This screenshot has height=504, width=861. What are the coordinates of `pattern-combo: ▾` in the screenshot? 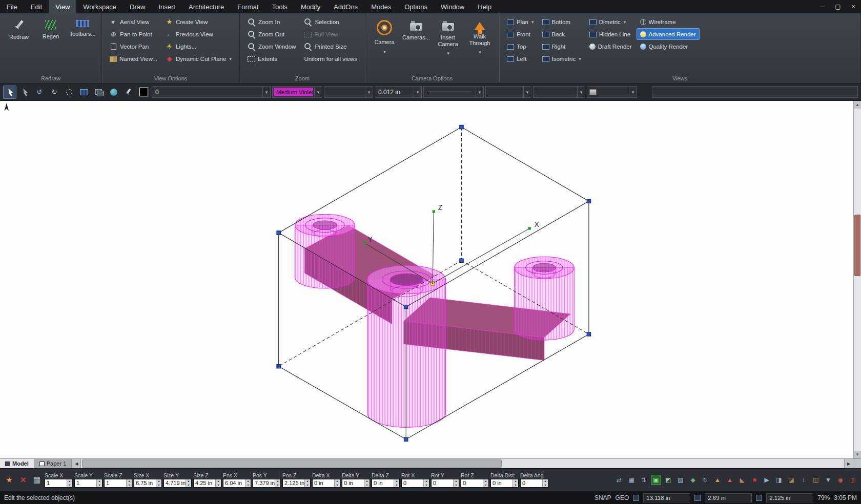 It's located at (508, 92).